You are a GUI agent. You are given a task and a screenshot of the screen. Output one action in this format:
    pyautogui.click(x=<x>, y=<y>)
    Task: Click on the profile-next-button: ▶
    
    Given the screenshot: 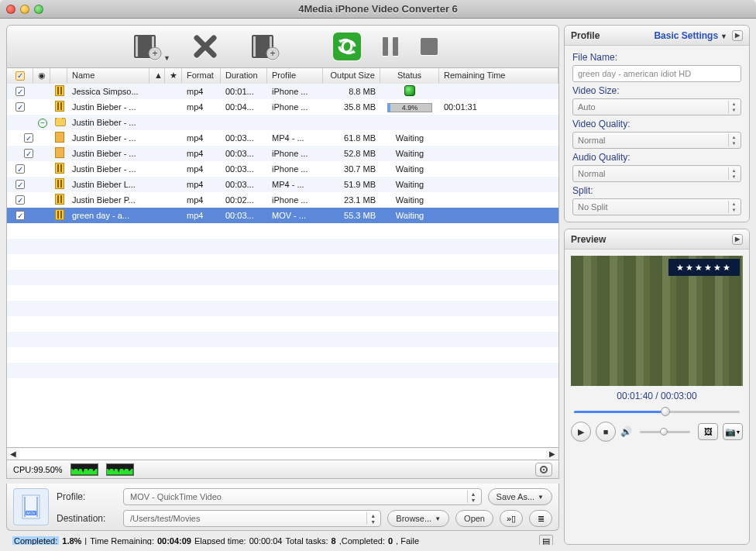 What is the action you would take?
    pyautogui.click(x=737, y=36)
    